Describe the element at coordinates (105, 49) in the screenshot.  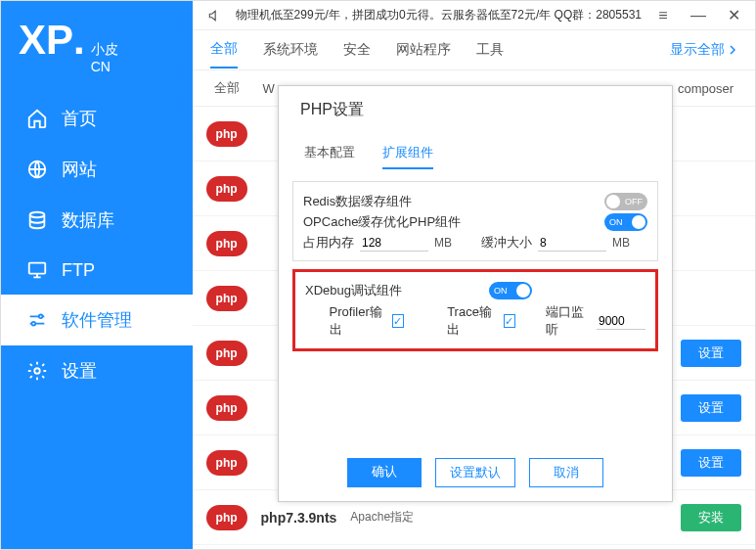
I see `logo-sub-1: 小皮` at that location.